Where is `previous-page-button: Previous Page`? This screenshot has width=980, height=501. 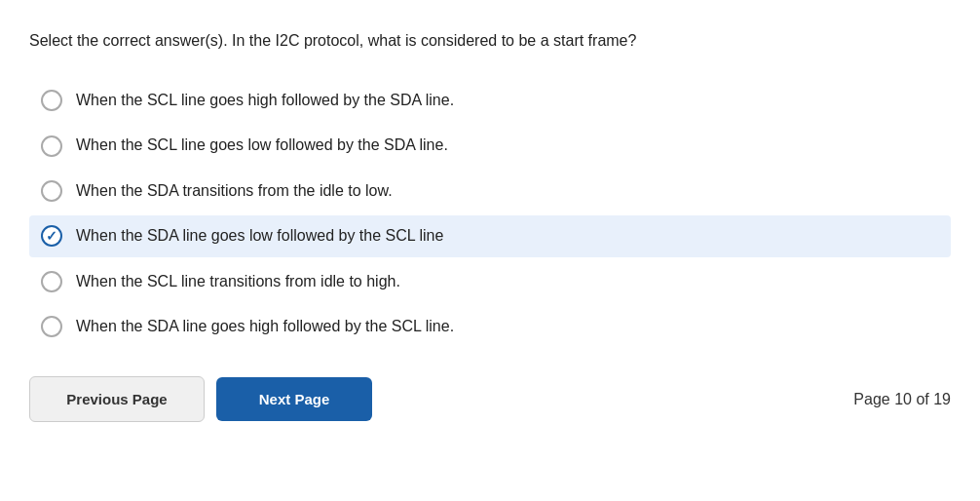 previous-page-button: Previous Page is located at coordinates (117, 400).